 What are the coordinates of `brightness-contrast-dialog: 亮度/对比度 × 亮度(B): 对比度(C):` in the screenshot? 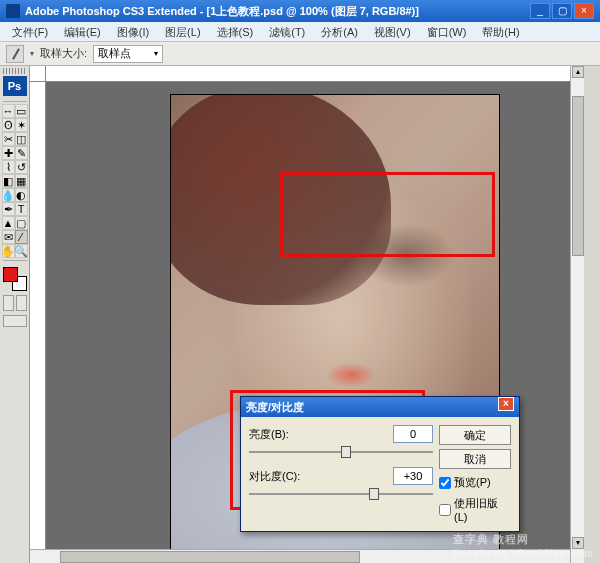 It's located at (380, 464).